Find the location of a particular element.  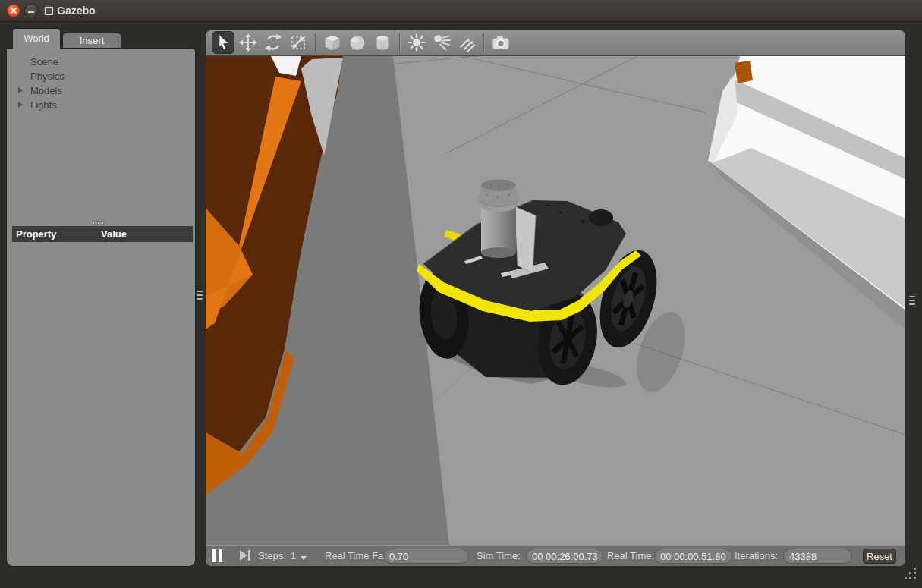

rotate-arrows-icon is located at coordinates (273, 42).